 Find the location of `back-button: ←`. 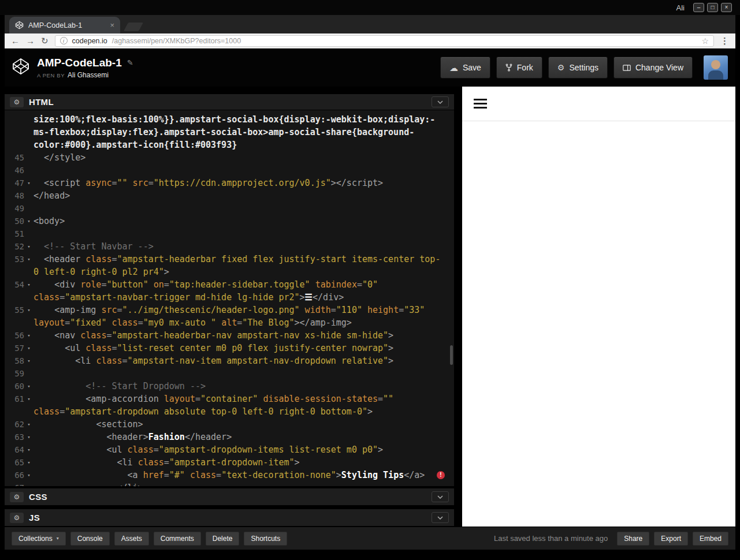

back-button: ← is located at coordinates (15, 40).